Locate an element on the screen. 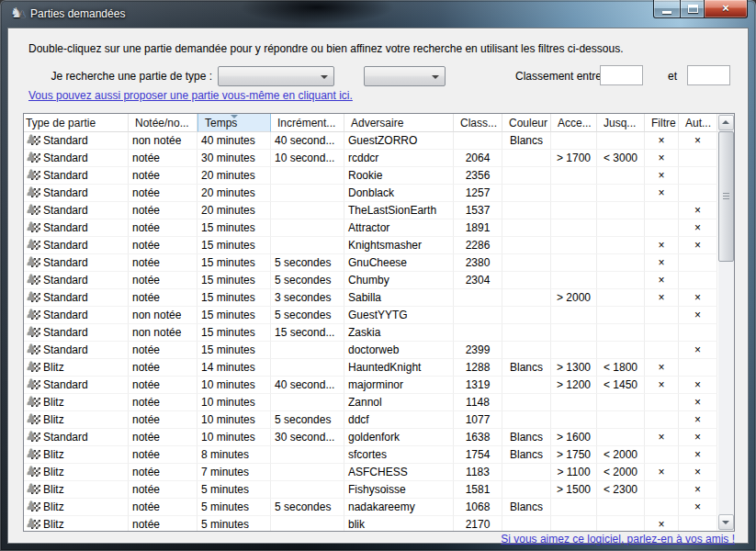 This screenshot has width=756, height=551. table-row: ♟Standard notée 15 minutes 3 secondes Sa… is located at coordinates (371, 298).